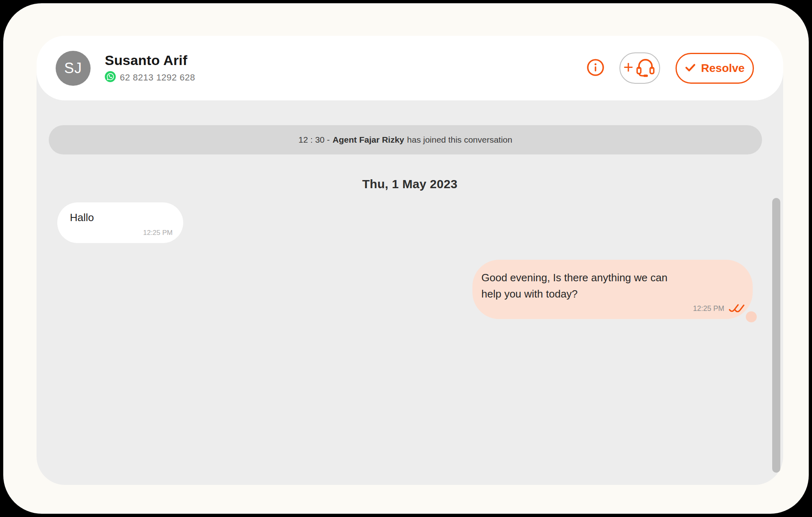 The width and height of the screenshot is (812, 517). What do you see at coordinates (645, 68) in the screenshot?
I see `headset-icon` at bounding box center [645, 68].